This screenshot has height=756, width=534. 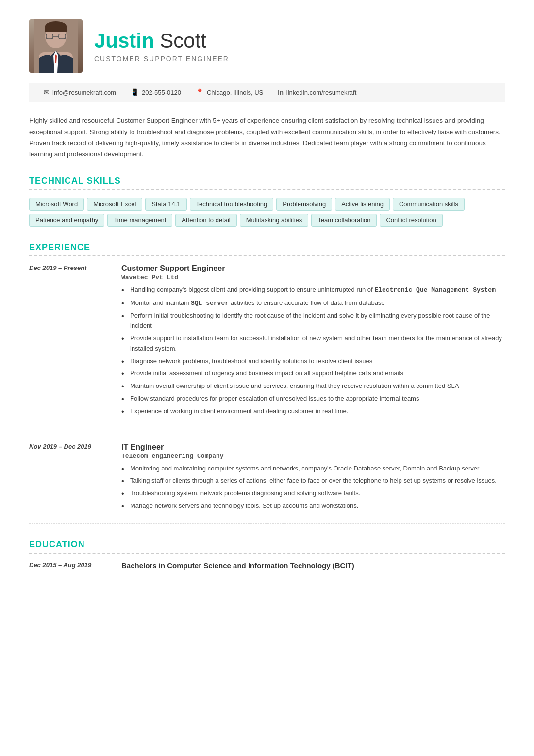 I want to click on exp-bullet: Talking staff or clients through a serie…, so click(x=313, y=481).